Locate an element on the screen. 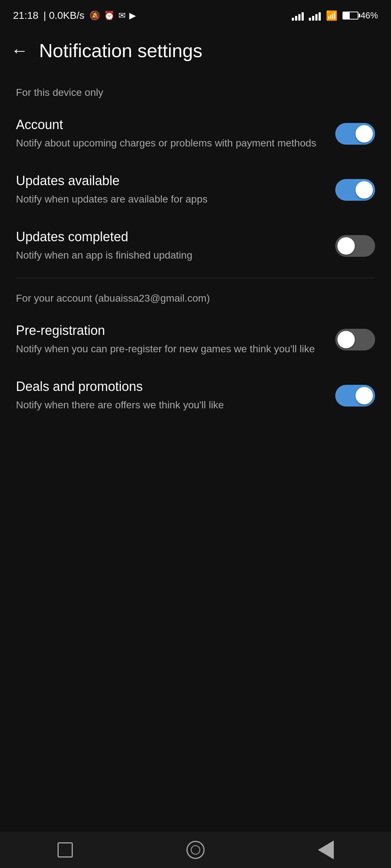 This screenshot has height=868, width=391. account-setting: Account Notify about upcoming charges or… is located at coordinates (196, 134).